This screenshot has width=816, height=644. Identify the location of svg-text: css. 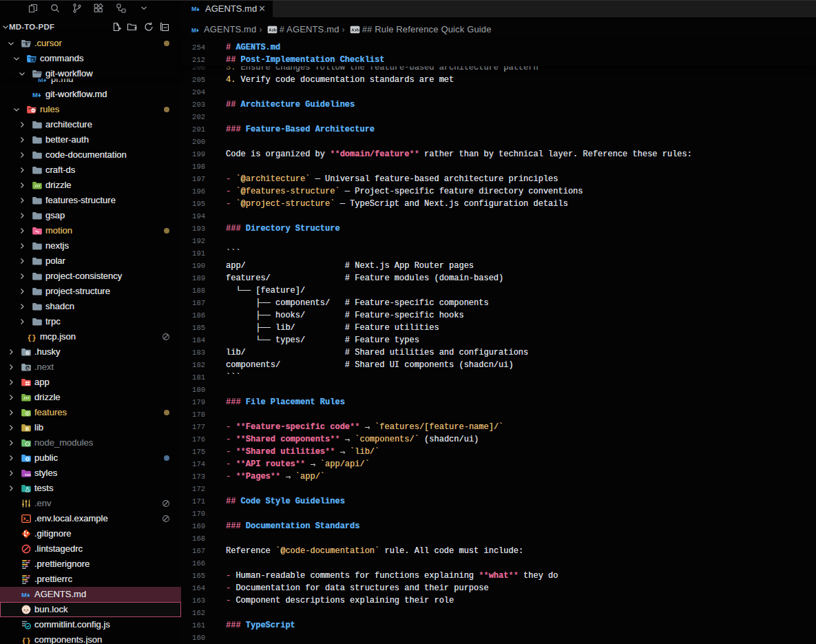
(28, 475).